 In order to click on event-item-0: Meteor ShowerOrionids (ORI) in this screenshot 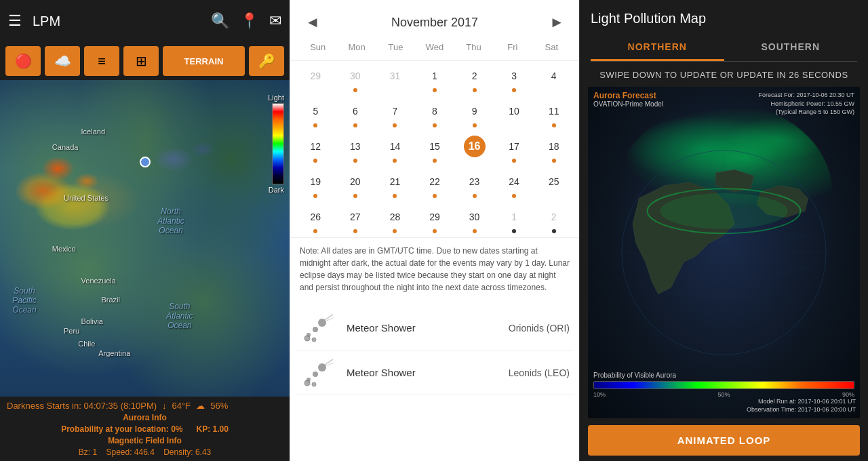, I will do `click(435, 328)`.